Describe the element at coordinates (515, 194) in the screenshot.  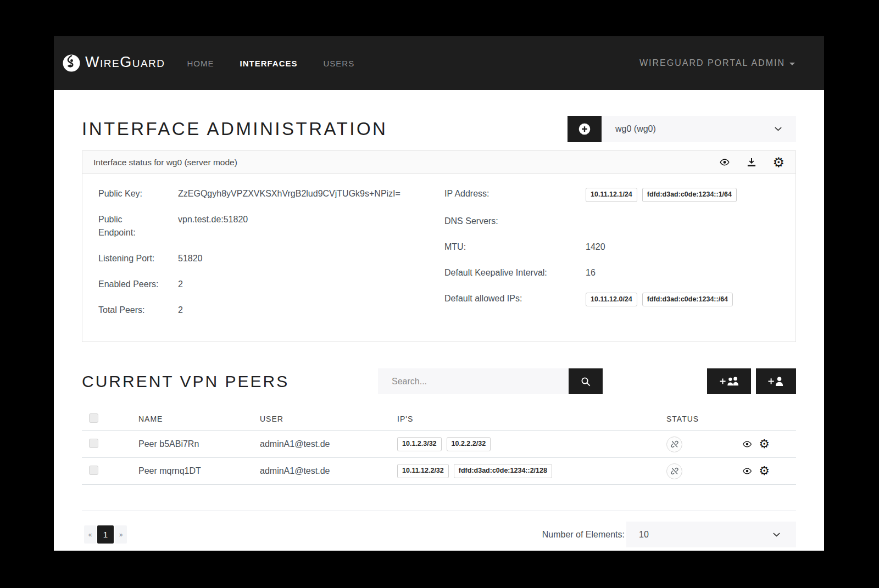
I see `field-label: IP Address:` at that location.